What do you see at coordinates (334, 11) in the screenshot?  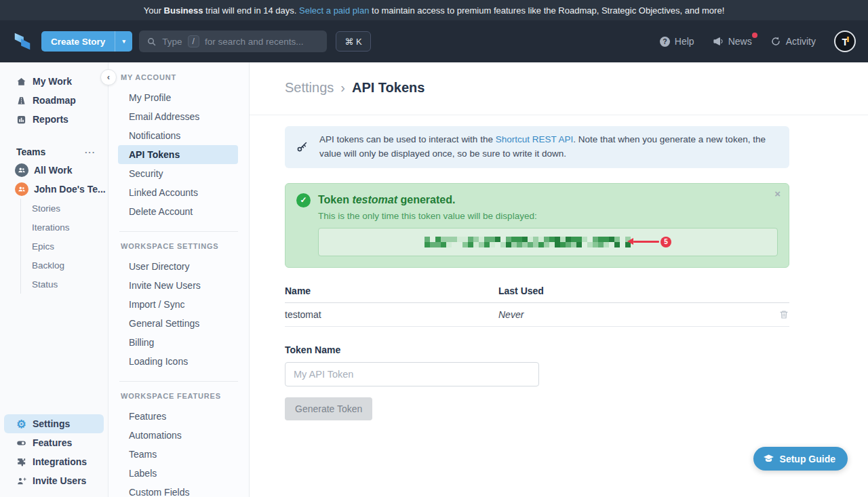 I see `select-paid-plan-link: Select a paid plan` at bounding box center [334, 11].